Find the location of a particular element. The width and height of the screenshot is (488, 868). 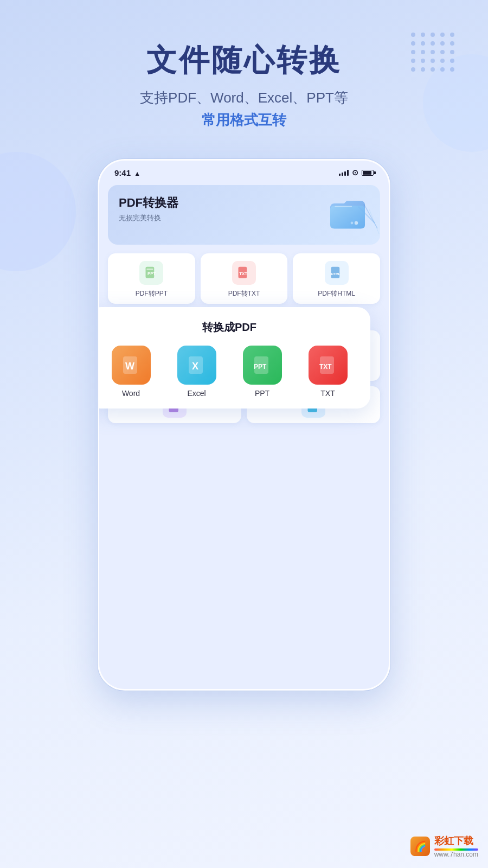

main-title: 文件随心转换 is located at coordinates (244, 60).